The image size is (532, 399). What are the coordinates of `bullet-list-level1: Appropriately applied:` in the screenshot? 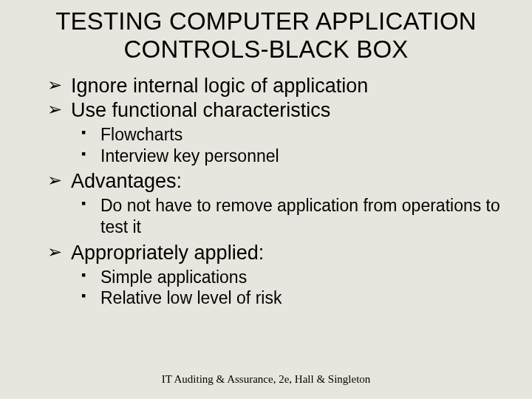 It's located at (266, 253).